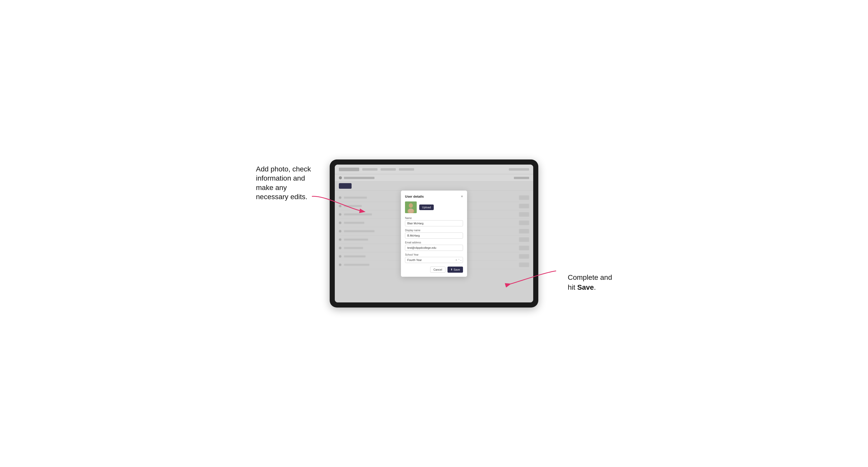 The height and width of the screenshot is (467, 868). I want to click on arrow-right-indicator, so click(533, 278).